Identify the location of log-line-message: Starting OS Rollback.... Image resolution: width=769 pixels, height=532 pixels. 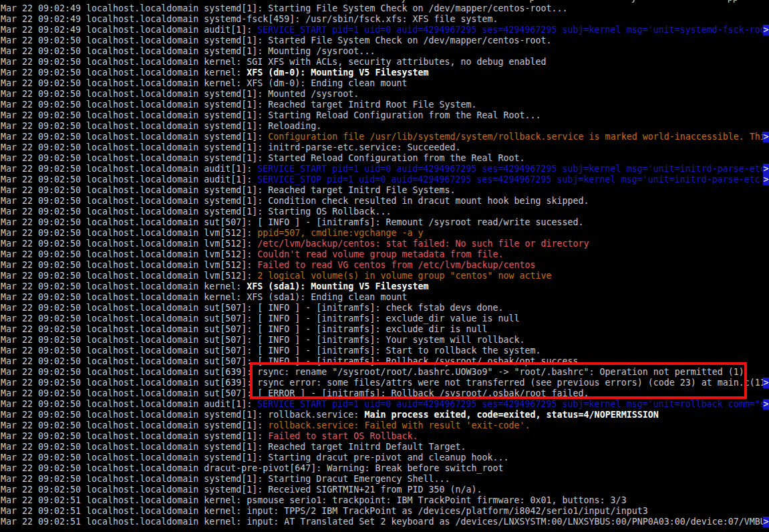
(329, 211).